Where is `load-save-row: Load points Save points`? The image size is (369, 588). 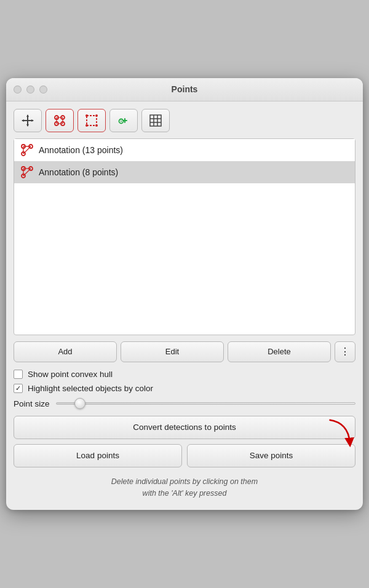 load-save-row: Load points Save points is located at coordinates (184, 456).